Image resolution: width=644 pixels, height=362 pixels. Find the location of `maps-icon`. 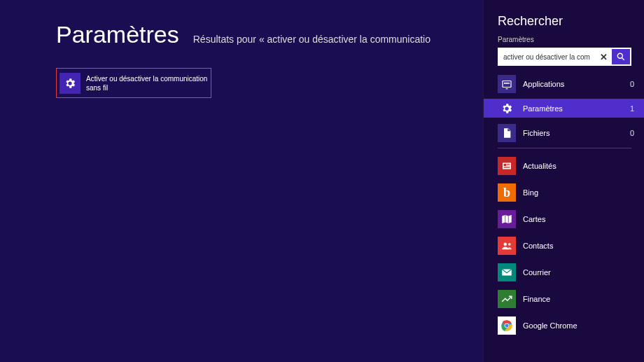

maps-icon is located at coordinates (507, 219).